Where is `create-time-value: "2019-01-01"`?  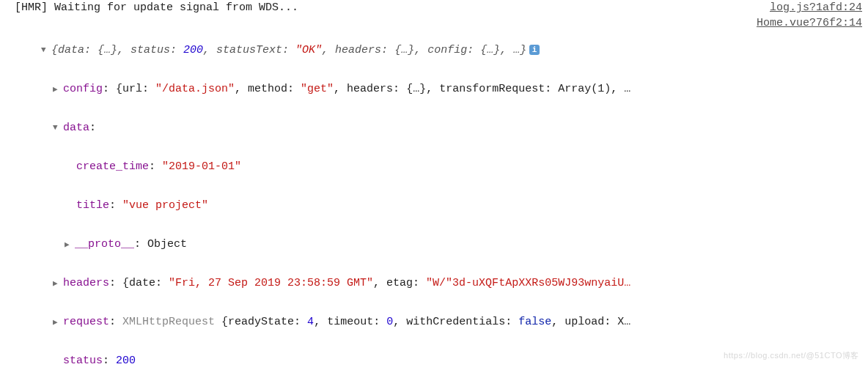 create-time-value: "2019-01-01" is located at coordinates (202, 167).